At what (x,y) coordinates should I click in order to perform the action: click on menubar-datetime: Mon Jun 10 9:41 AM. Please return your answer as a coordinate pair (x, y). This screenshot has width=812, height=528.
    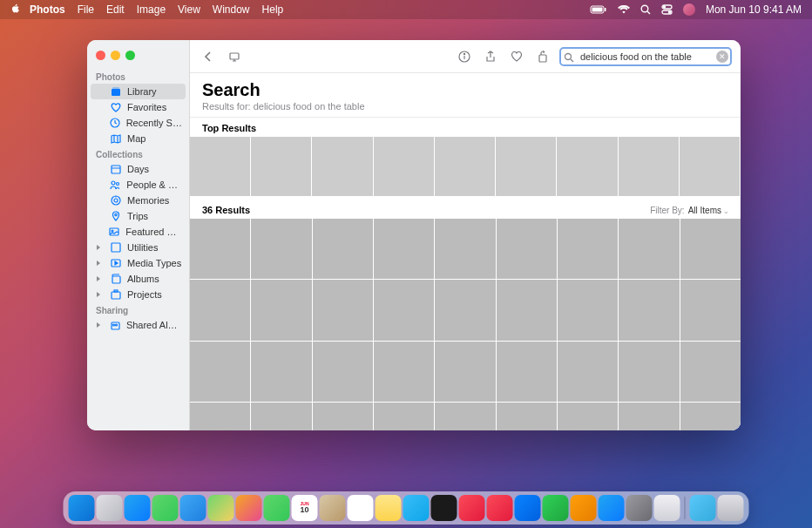
    Looking at the image, I should click on (754, 10).